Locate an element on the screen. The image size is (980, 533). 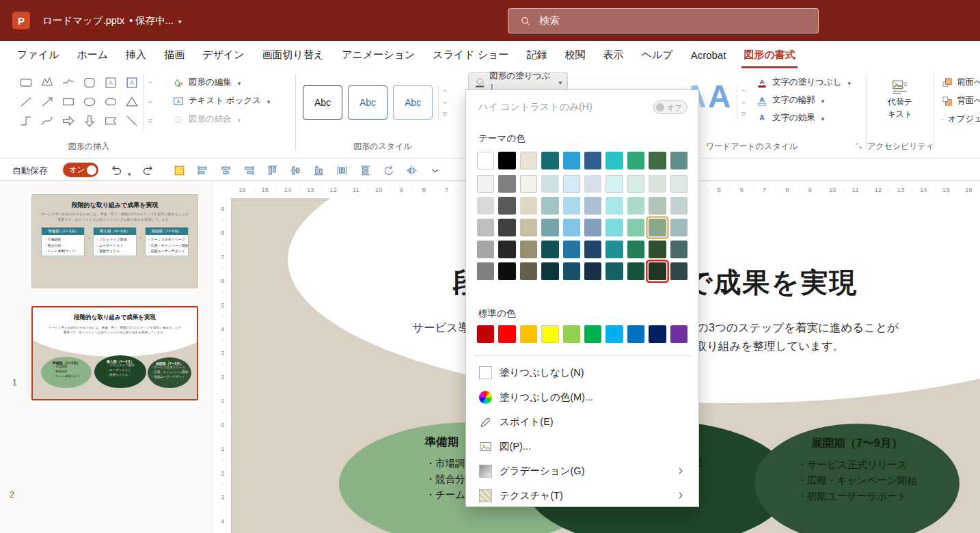
vertical-textbox-icon: A is located at coordinates (111, 83).